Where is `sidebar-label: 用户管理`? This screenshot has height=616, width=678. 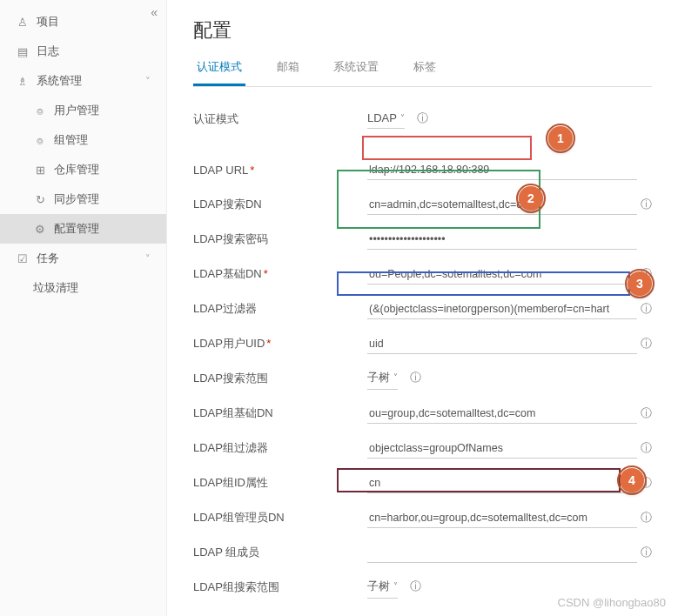 sidebar-label: 用户管理 is located at coordinates (77, 110).